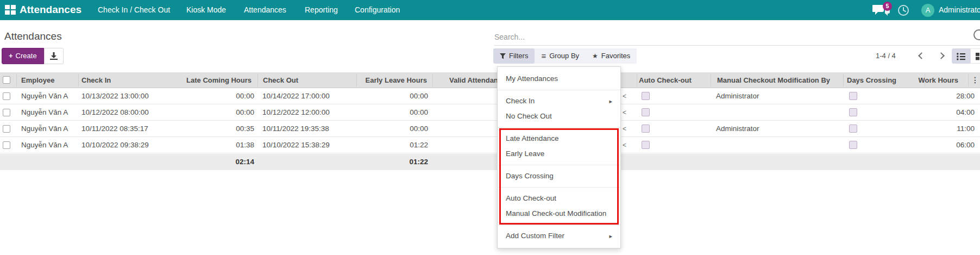 The width and height of the screenshot is (980, 255). What do you see at coordinates (965, 113) in the screenshot?
I see `cell-work-hours: 04:00` at bounding box center [965, 113].